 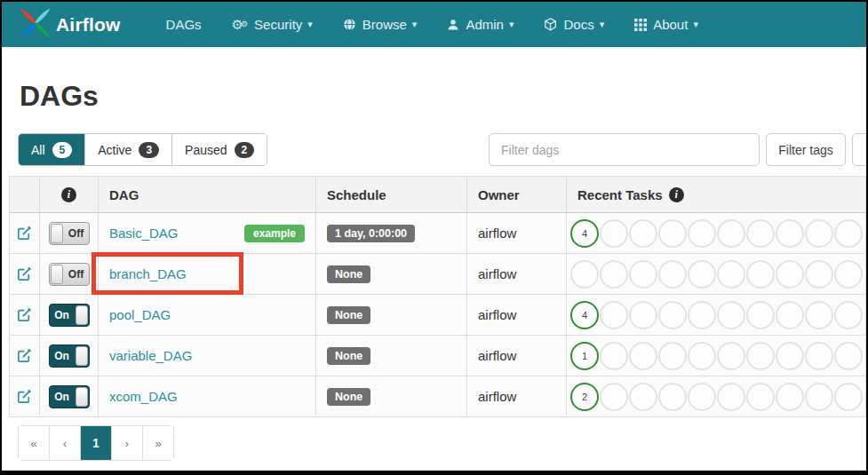 What do you see at coordinates (69, 195) in the screenshot?
I see `info-icon: i` at bounding box center [69, 195].